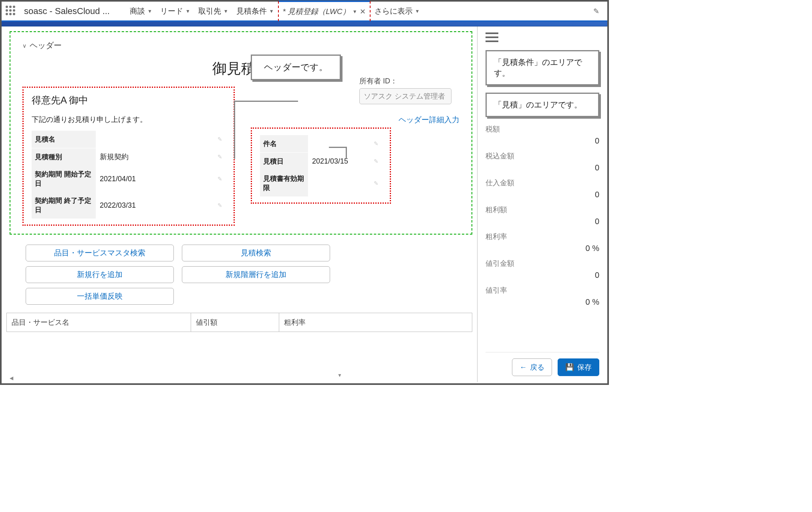 The height and width of the screenshot is (512, 812). Describe the element at coordinates (296, 67) in the screenshot. I see `callout-header-label: ヘッダーです。` at that location.